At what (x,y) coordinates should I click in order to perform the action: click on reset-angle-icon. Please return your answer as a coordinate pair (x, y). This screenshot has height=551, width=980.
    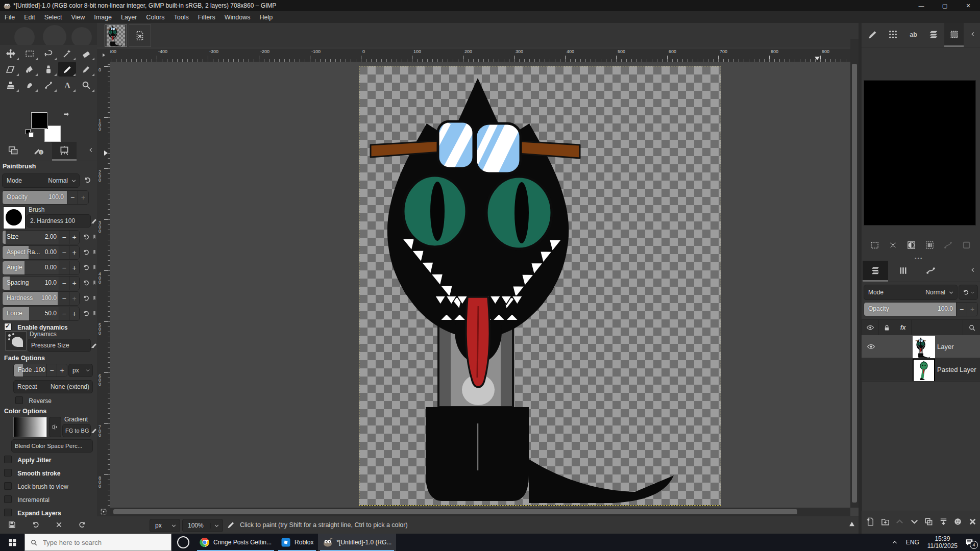
    Looking at the image, I should click on (86, 267).